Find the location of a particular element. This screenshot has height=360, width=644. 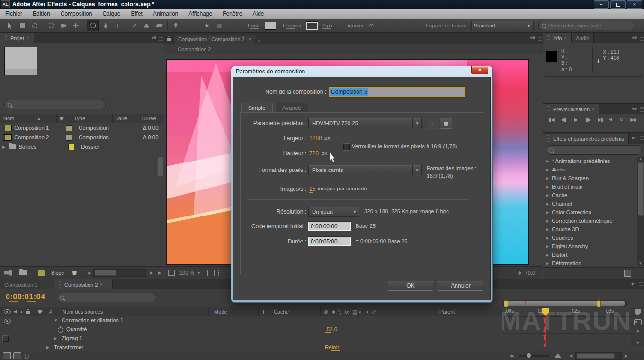

effects-scrollbar: ▲ ▼ is located at coordinates (640, 211).